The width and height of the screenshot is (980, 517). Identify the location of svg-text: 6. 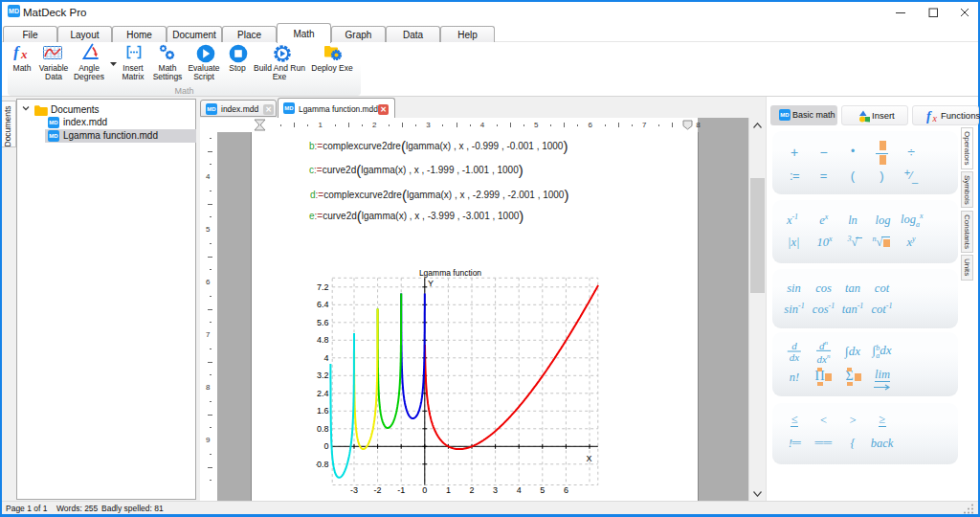
(567, 490).